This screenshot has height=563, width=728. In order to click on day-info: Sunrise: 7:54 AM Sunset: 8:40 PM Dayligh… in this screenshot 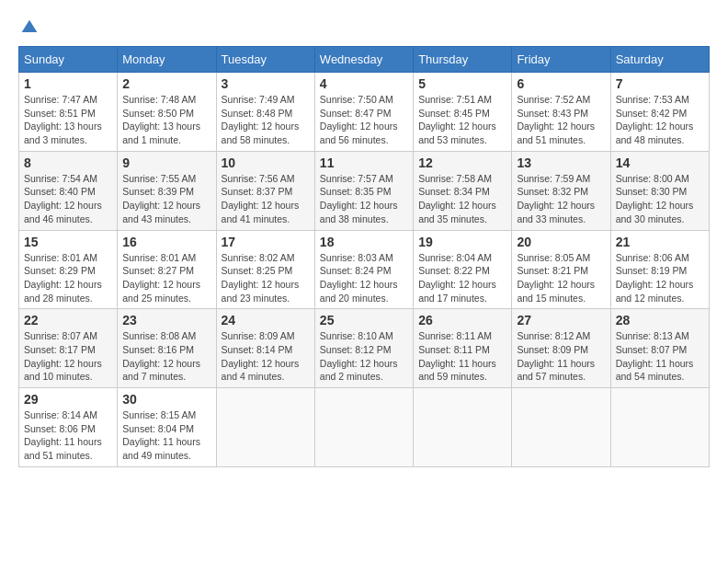, I will do `click(68, 199)`.